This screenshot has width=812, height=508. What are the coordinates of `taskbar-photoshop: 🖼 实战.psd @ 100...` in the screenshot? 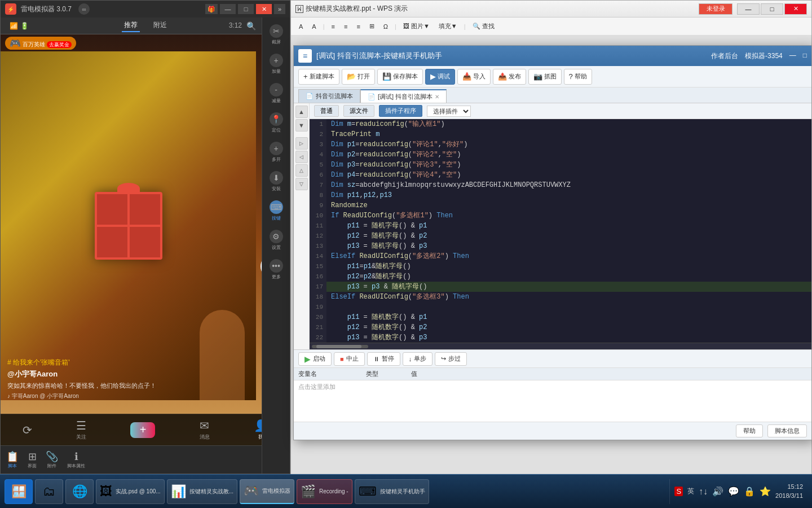 It's located at (130, 492).